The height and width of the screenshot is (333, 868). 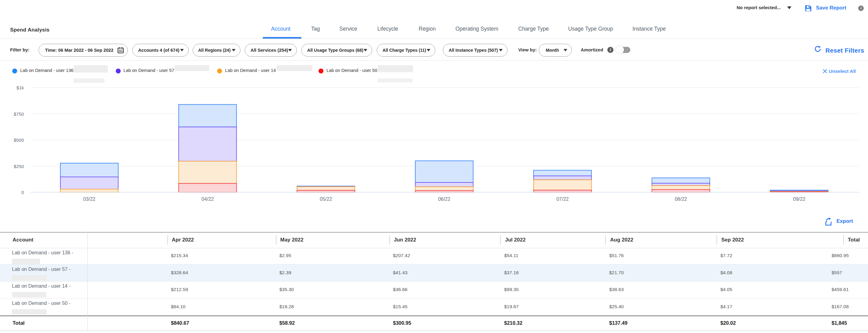 I want to click on svg-text: 03/22, so click(x=89, y=199).